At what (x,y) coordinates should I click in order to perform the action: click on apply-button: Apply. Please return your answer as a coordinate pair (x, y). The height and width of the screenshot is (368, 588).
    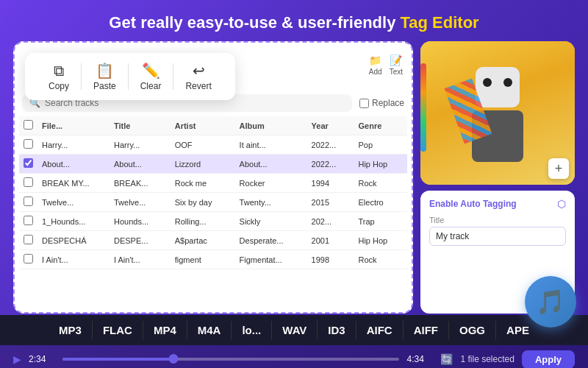
    Looking at the image, I should click on (548, 359).